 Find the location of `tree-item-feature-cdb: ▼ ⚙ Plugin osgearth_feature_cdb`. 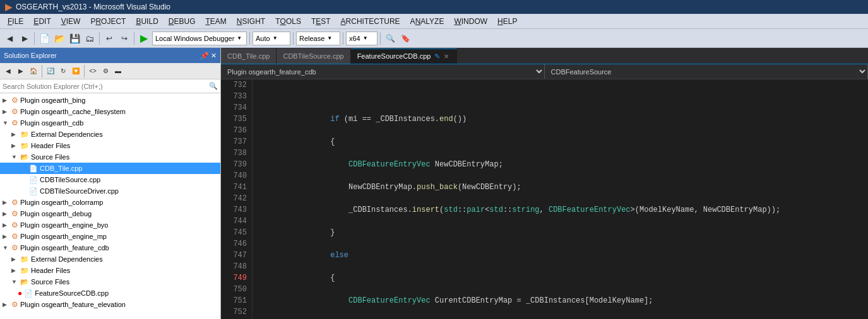

tree-item-feature-cdb: ▼ ⚙ Plugin osgearth_feature_cdb is located at coordinates (110, 248).